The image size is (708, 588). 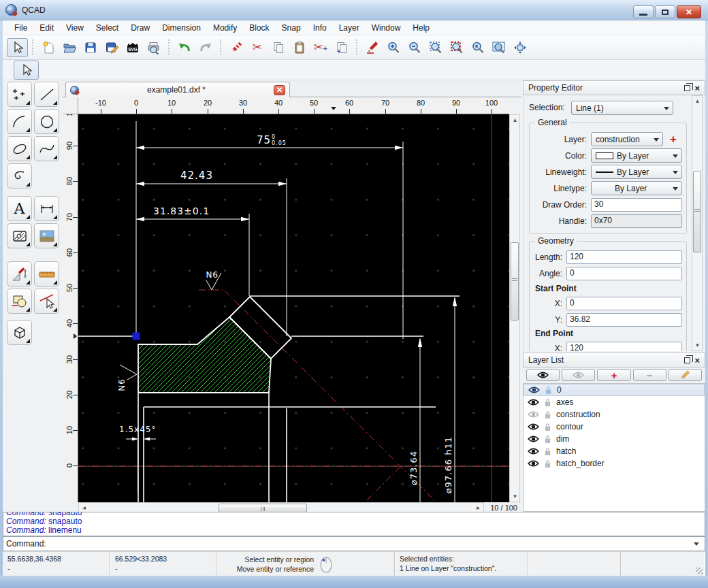 What do you see at coordinates (19, 148) in the screenshot?
I see `ellipse-tools-button` at bounding box center [19, 148].